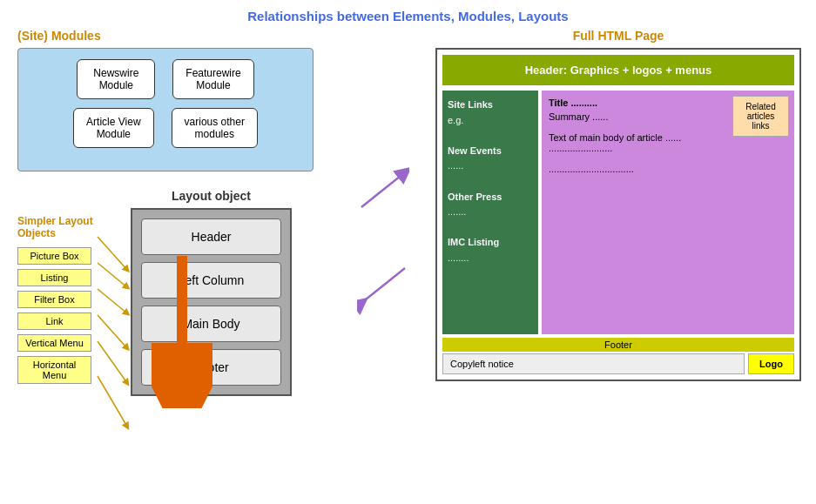  I want to click on filter-box: Filter Box, so click(54, 299).